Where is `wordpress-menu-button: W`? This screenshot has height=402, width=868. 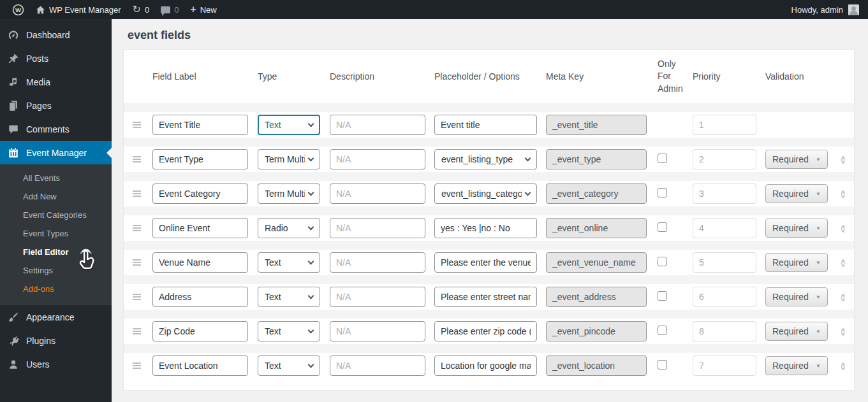
wordpress-menu-button: W is located at coordinates (18, 10).